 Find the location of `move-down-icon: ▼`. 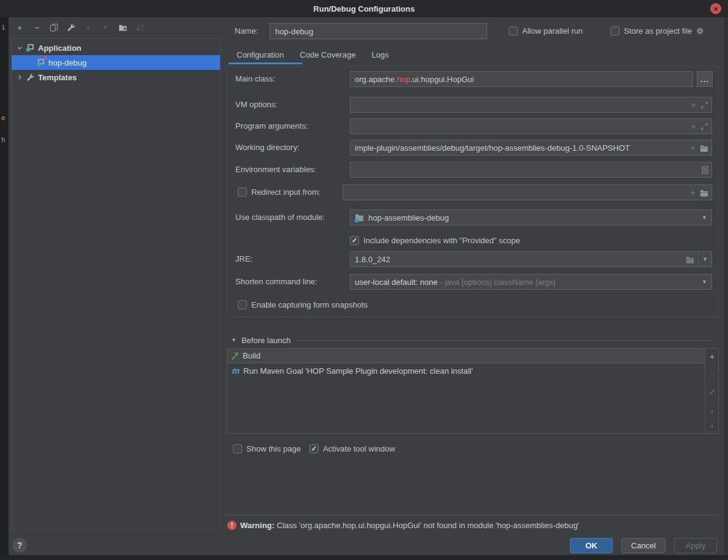

move-down-icon: ▼ is located at coordinates (105, 28).